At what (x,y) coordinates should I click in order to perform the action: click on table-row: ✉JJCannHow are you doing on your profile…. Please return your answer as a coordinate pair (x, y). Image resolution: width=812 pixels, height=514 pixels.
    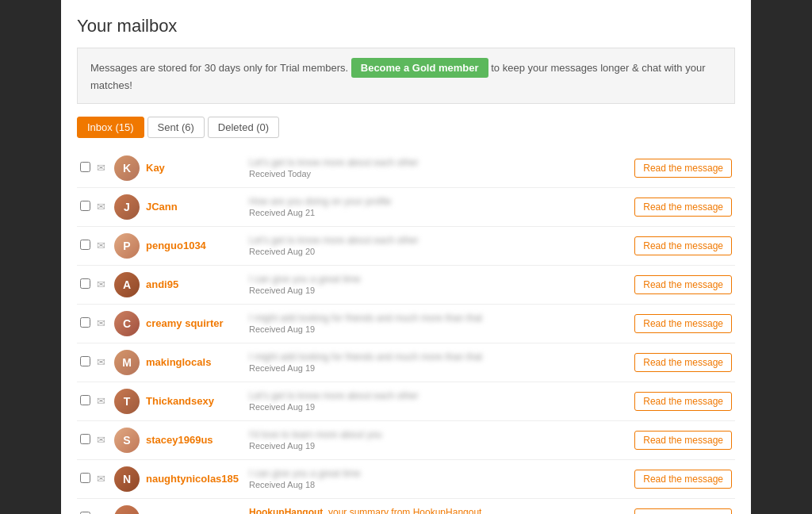
    Looking at the image, I should click on (406, 206).